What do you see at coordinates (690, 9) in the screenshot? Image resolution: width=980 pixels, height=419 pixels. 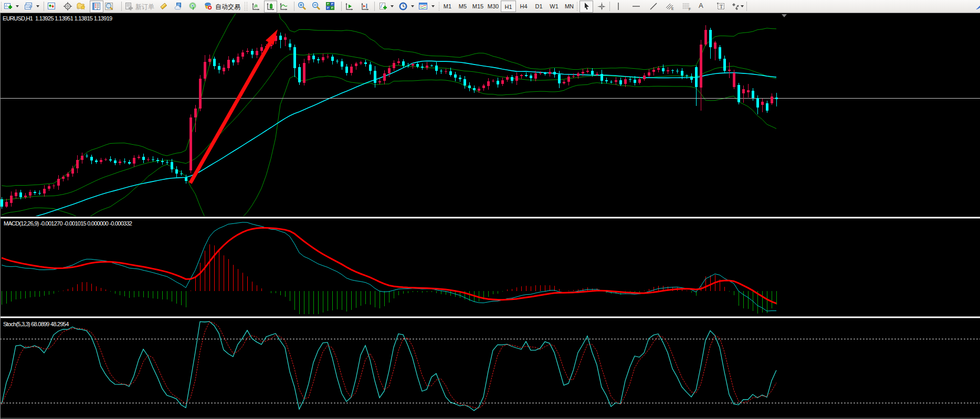 I see `svg-text: F` at bounding box center [690, 9].